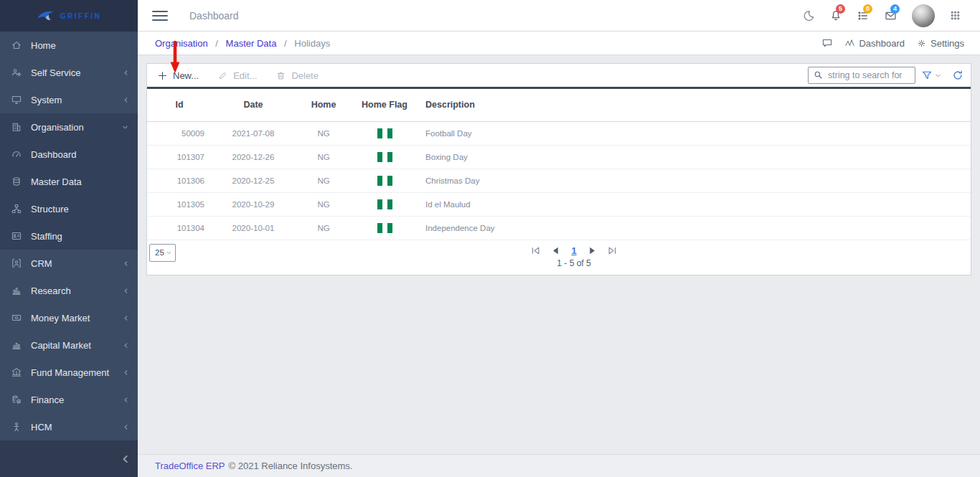 This screenshot has width=980, height=477. What do you see at coordinates (818, 75) in the screenshot?
I see `search-icon` at bounding box center [818, 75].